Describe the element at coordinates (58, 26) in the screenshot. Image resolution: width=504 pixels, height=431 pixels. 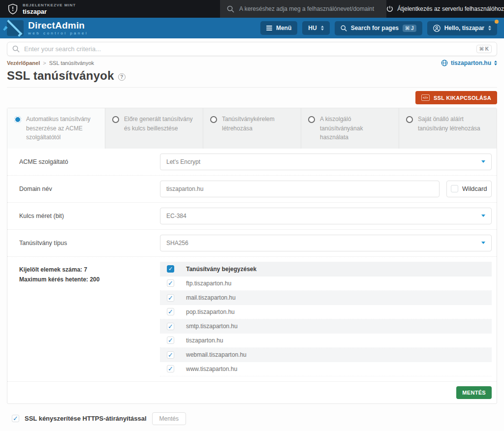
I see `brand-name: DirectAdmin` at that location.